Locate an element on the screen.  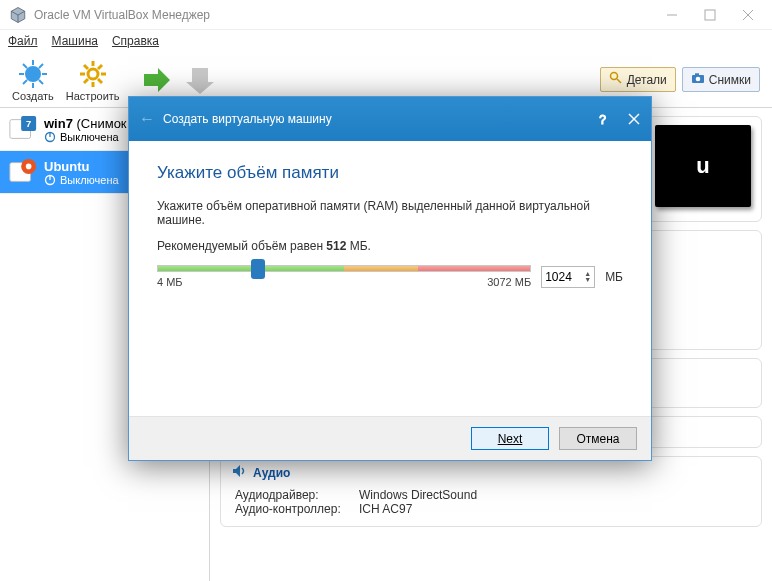
dialog-heading: Укажите объём памяти is located at coordinates (390, 173).